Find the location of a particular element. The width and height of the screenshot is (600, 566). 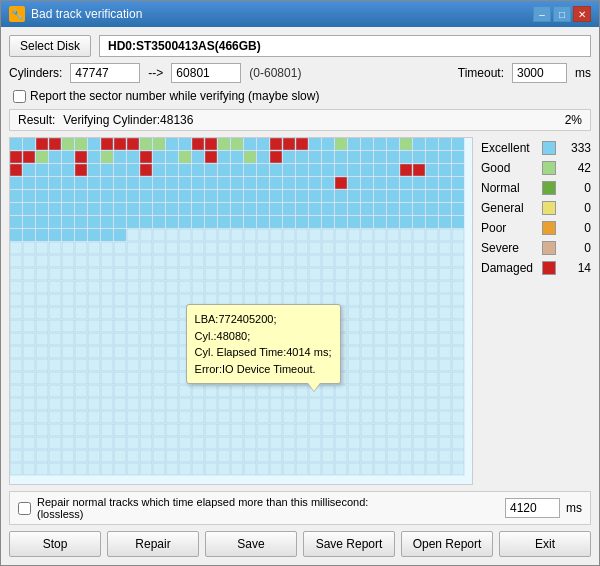

legend-panel: Excellent 333 Good 42 Normal 0 General 0… is located at coordinates (536, 311).